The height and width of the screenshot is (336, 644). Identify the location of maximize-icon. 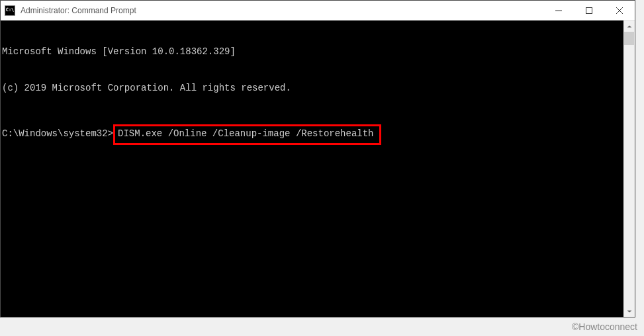
(589, 11).